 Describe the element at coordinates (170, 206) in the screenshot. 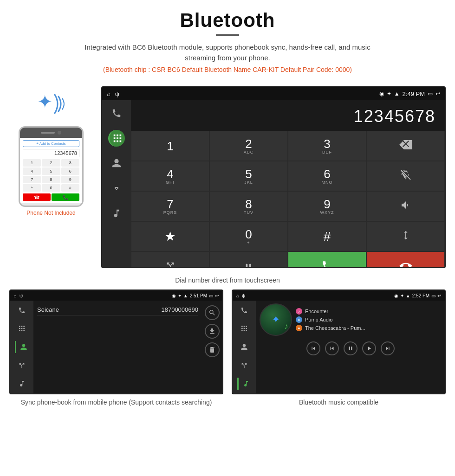

I see `key-7: 7 PQRS` at that location.